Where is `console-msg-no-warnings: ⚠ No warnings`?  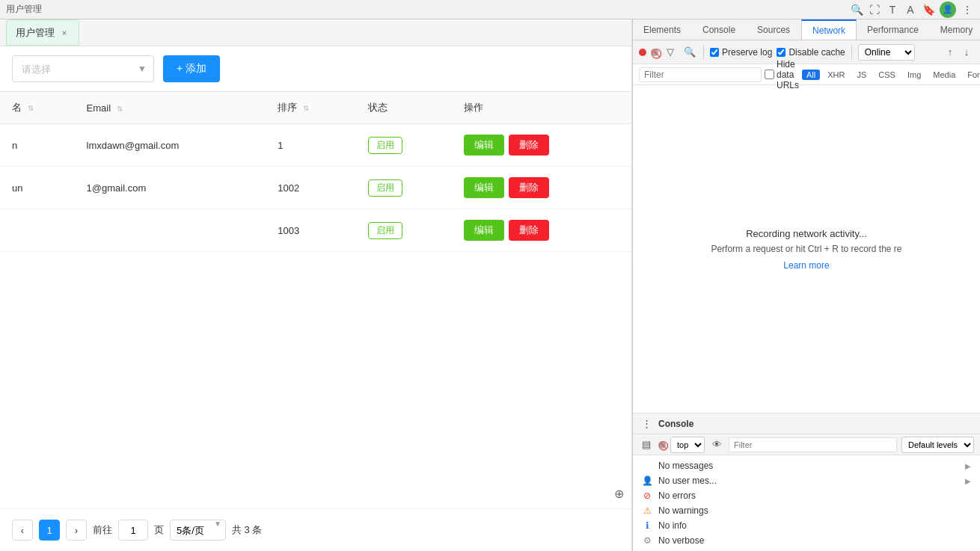
console-msg-no-warnings: ⚠ No warnings is located at coordinates (806, 511).